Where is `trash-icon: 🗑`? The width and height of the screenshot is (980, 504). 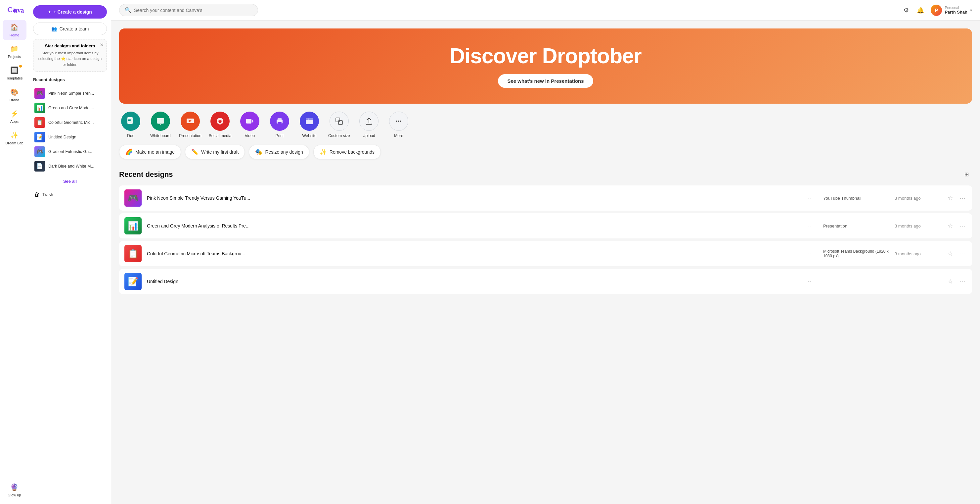 trash-icon: 🗑 is located at coordinates (37, 195).